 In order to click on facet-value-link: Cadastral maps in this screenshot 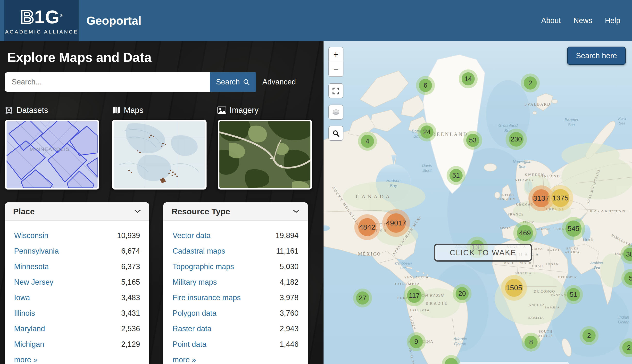, I will do `click(199, 251)`.